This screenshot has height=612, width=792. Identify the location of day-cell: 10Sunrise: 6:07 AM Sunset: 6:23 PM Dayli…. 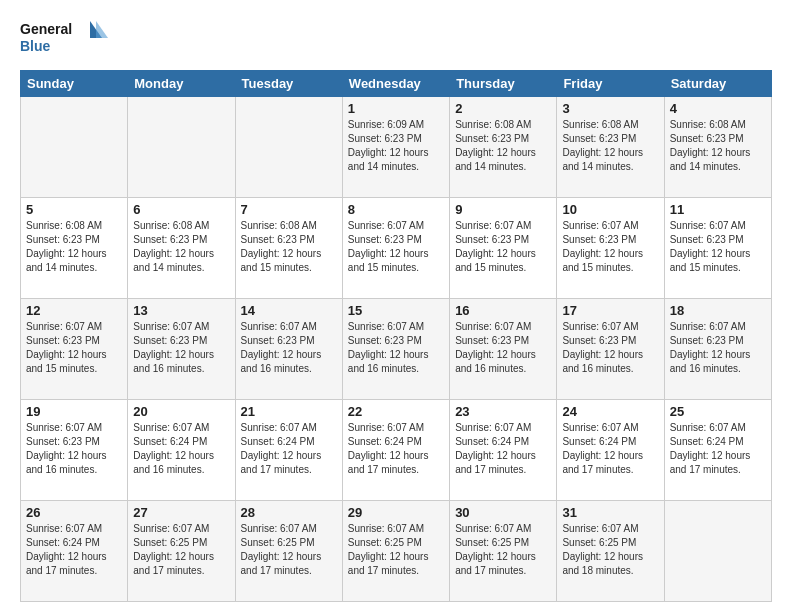
(610, 248).